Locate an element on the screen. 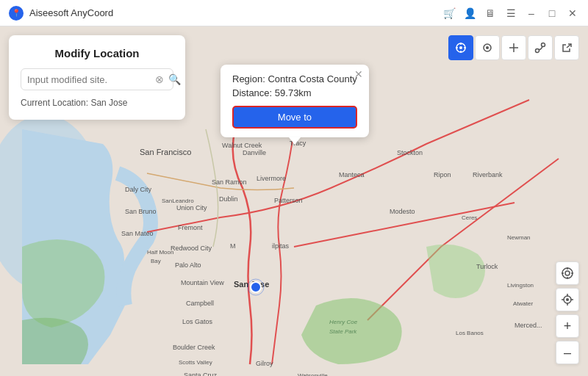 This screenshot has height=376, width=588. zoom-out-btn: – is located at coordinates (567, 352).